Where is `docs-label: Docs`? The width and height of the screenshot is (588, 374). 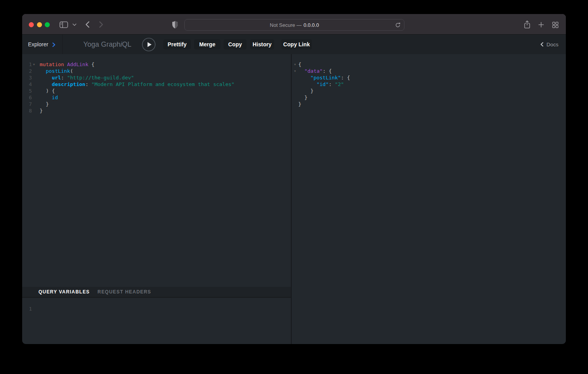 docs-label: Docs is located at coordinates (552, 44).